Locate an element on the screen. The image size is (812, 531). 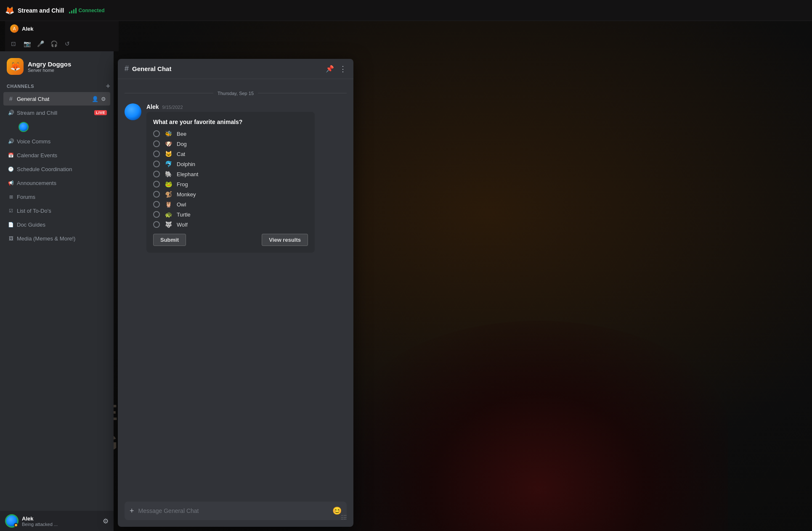
message-content: Alek 9/15/2022 What are your favorite an… is located at coordinates (247, 178).